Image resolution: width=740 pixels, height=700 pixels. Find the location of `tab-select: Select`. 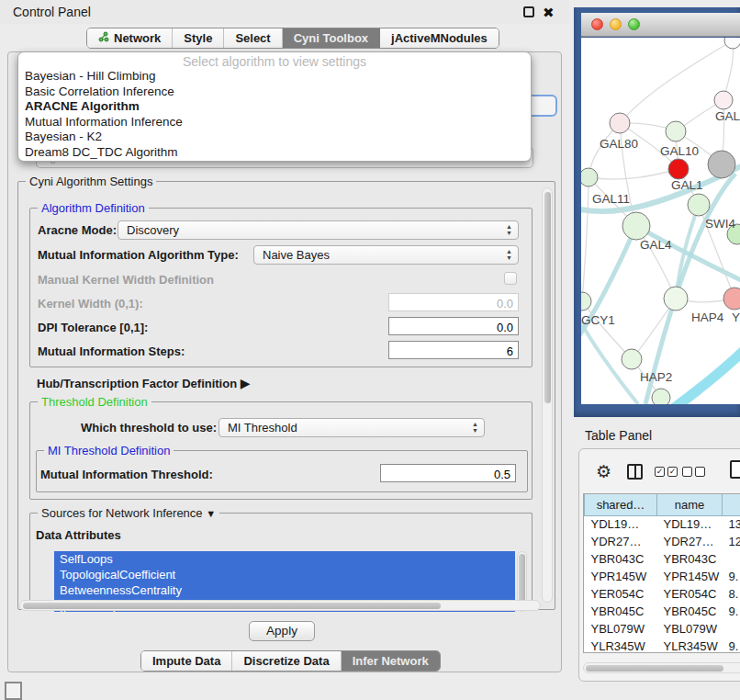

tab-select: Select is located at coordinates (253, 39).